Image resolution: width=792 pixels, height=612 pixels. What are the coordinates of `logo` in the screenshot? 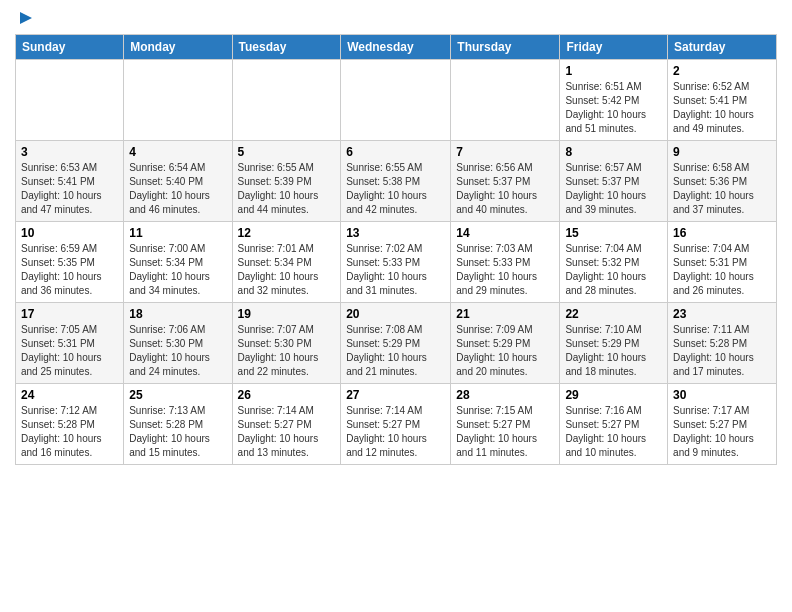 It's located at (24, 18).